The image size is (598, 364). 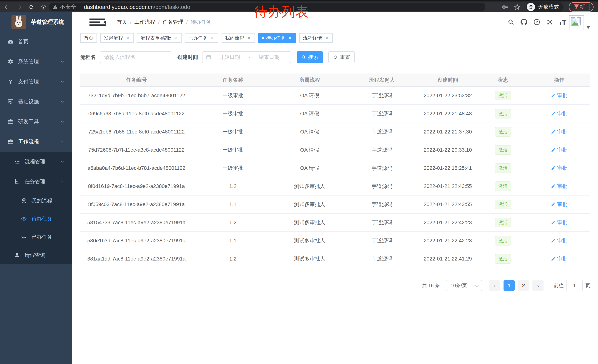 I want to click on next-page-button, so click(x=538, y=286).